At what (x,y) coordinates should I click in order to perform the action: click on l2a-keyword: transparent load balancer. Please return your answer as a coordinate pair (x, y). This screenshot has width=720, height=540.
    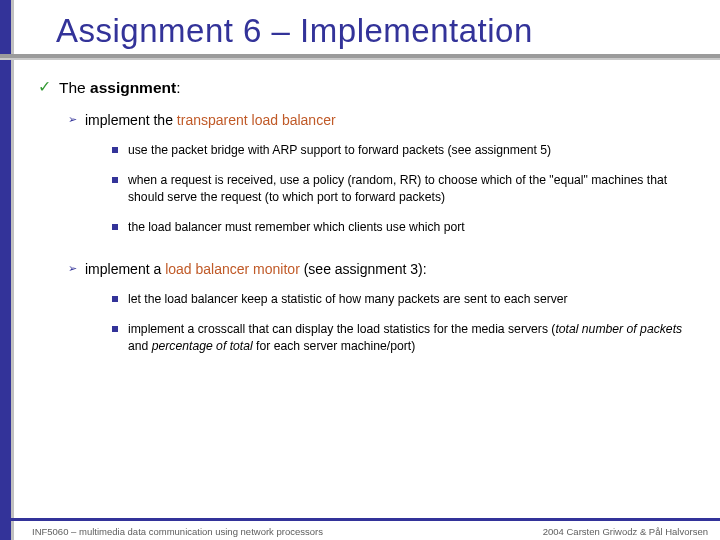
    Looking at the image, I should click on (256, 120).